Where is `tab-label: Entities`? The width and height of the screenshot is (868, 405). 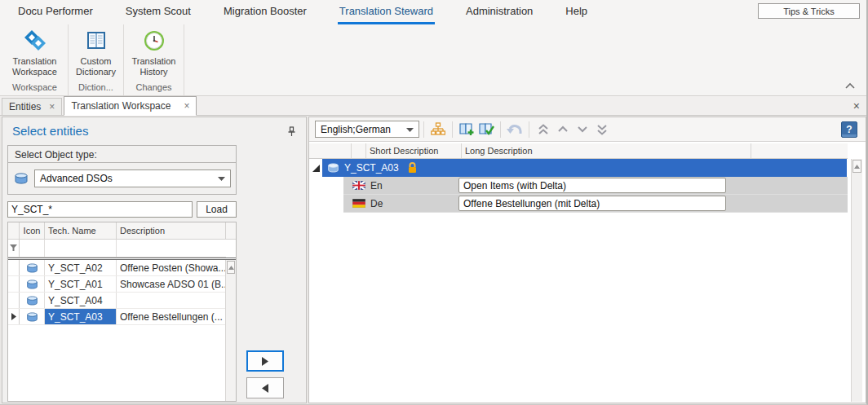
tab-label: Entities is located at coordinates (24, 107).